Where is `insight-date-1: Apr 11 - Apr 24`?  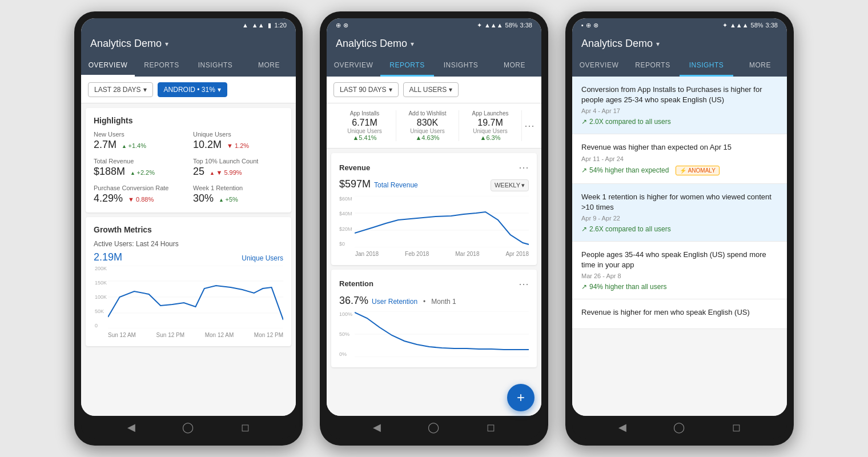
insight-date-1: Apr 11 - Apr 24 is located at coordinates (680, 159).